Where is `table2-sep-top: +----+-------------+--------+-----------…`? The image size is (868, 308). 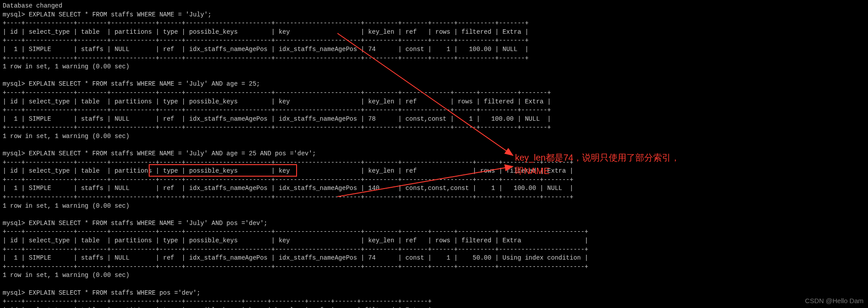 table2-sep-top: +----+-------------+--------+-----------… is located at coordinates (277, 93).